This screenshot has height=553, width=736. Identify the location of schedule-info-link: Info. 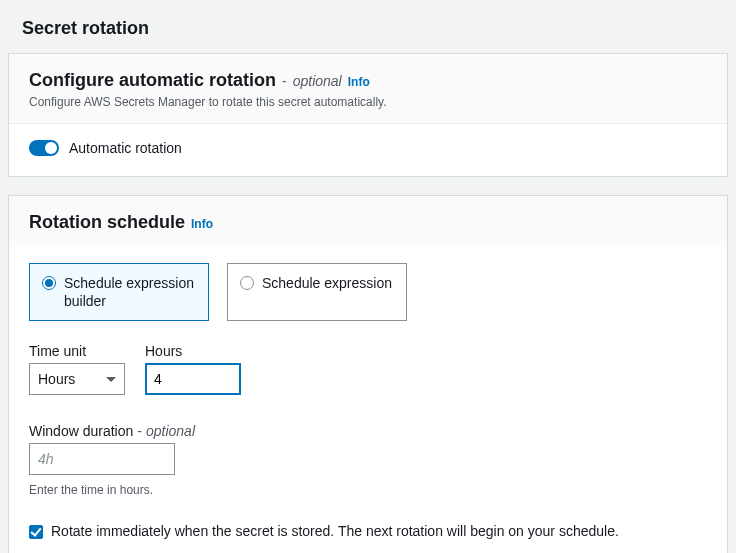
(202, 224).